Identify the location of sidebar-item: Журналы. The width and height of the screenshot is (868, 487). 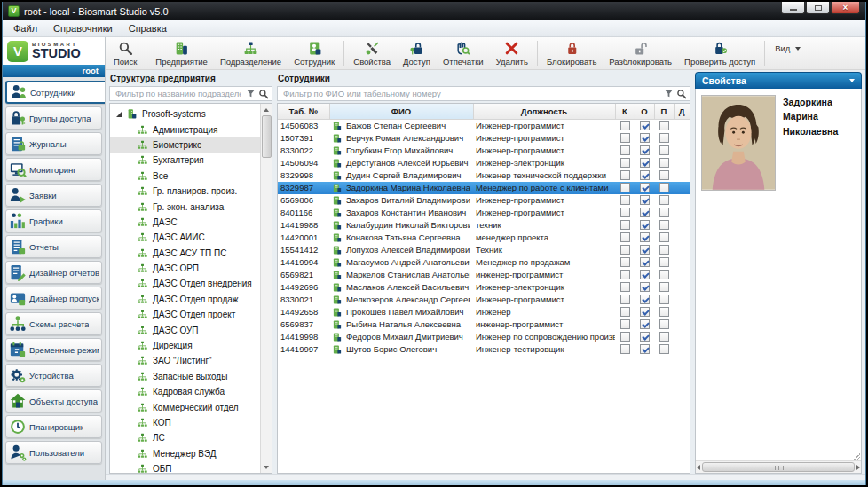
(53, 144).